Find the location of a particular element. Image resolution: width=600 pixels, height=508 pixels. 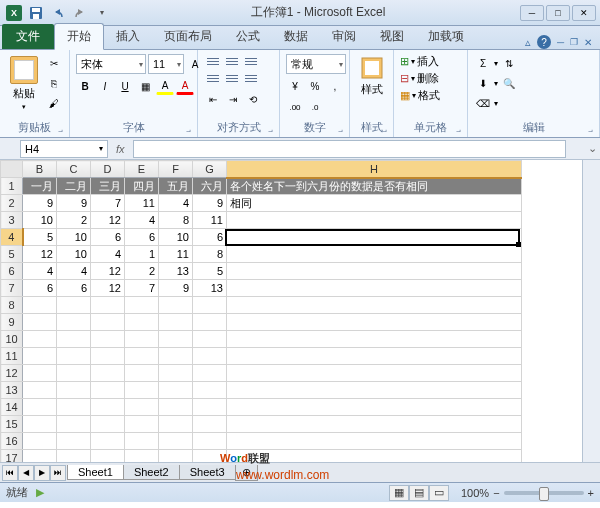

tab-addins: 加载项 is located at coordinates (446, 36).